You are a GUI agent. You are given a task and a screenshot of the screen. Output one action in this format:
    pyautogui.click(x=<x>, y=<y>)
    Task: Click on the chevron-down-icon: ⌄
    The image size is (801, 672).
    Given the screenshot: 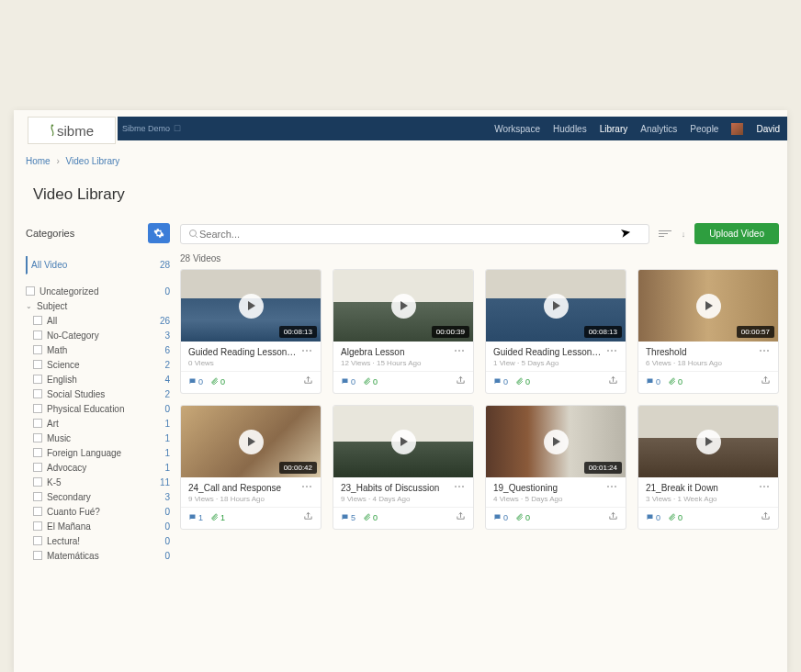 What is the action you would take?
    pyautogui.click(x=29, y=307)
    